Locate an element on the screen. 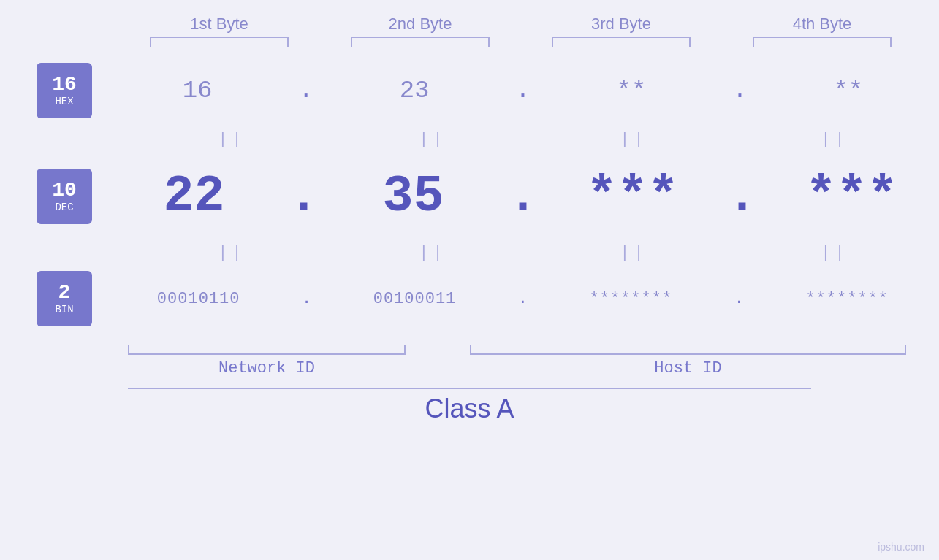 This screenshot has height=560, width=939. hex-values: 16 . 23 . ** . ** is located at coordinates (523, 91).